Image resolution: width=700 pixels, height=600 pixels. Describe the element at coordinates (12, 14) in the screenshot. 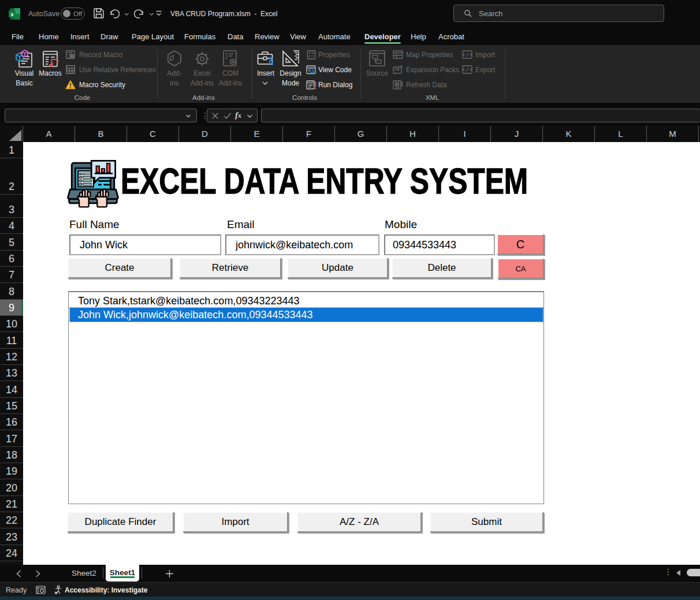

I see `svg-text: x` at that location.